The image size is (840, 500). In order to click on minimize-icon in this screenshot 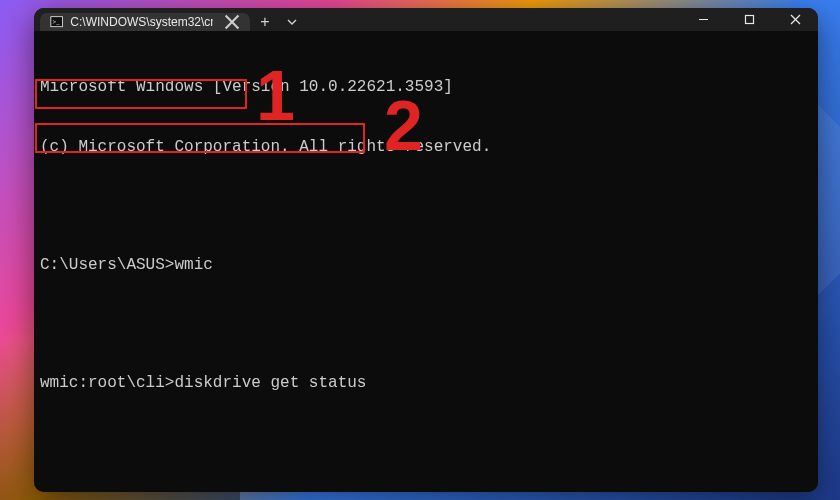, I will do `click(704, 20)`.